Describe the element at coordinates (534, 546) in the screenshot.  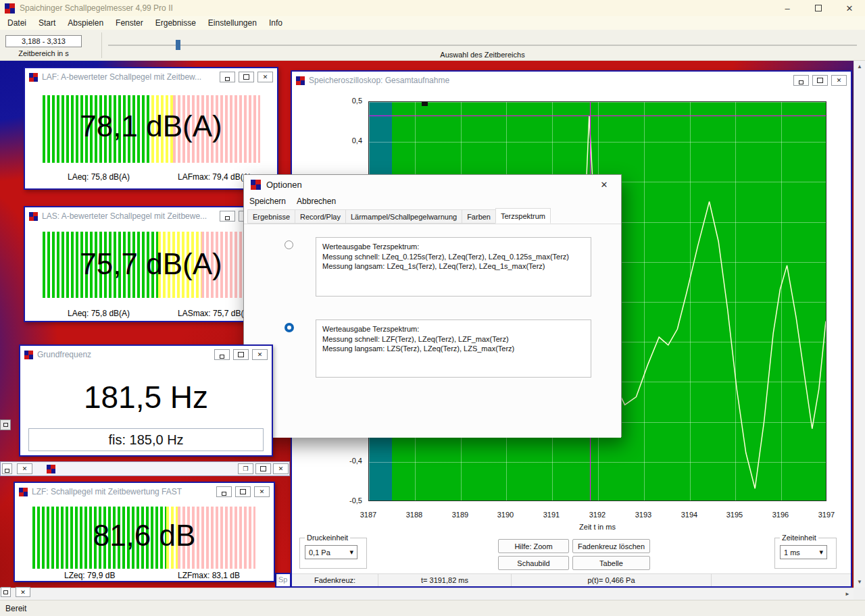
I see `hilfe-zoom-button: Hilfe: Zoom` at that location.